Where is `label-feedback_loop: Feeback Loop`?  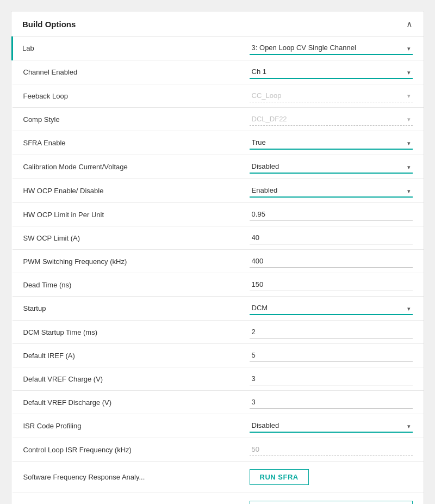 label-feedback_loop: Feeback Loop is located at coordinates (126, 96).